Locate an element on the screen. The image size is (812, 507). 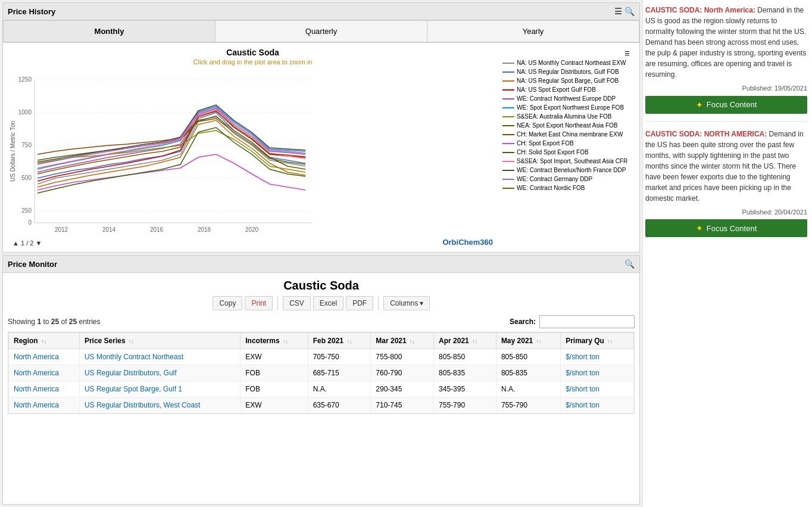
copy-button: Copy is located at coordinates (227, 303).